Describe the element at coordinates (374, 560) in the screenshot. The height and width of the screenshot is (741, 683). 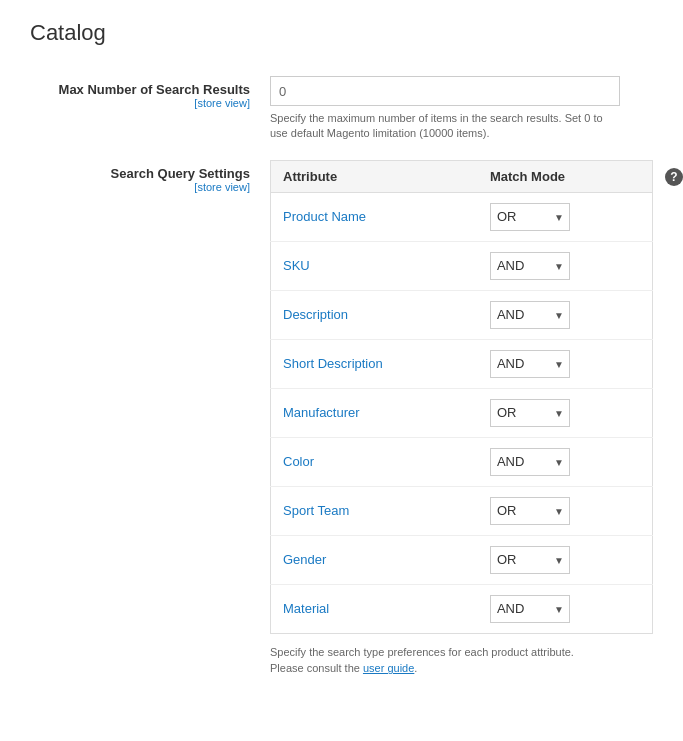
I see `attribute-name-cell: Gender` at that location.